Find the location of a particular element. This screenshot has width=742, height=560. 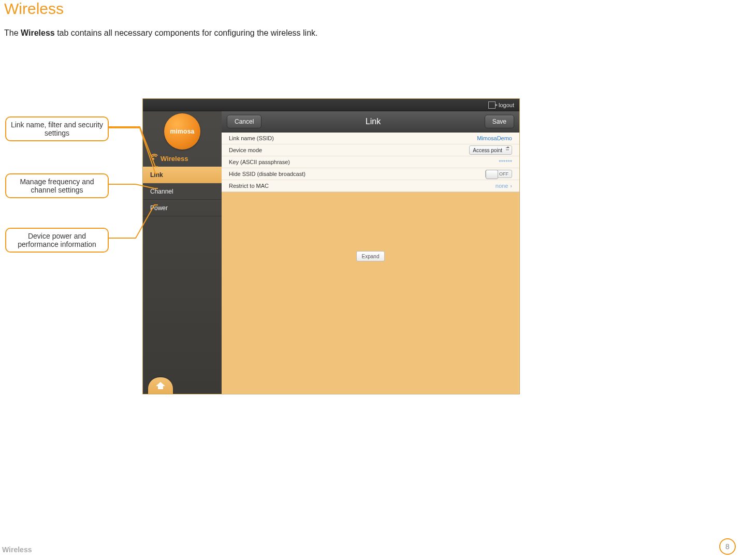

save-button: Save is located at coordinates (499, 122).